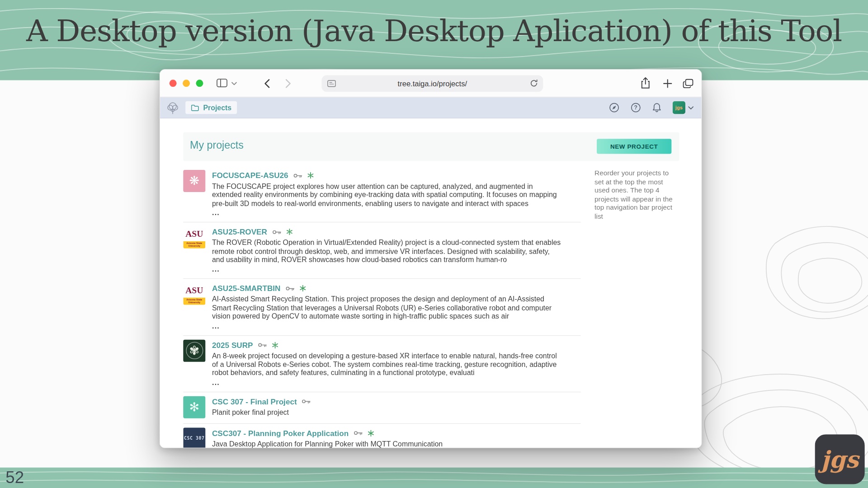  I want to click on project-name-link: ASU25-ROVER, so click(240, 232).